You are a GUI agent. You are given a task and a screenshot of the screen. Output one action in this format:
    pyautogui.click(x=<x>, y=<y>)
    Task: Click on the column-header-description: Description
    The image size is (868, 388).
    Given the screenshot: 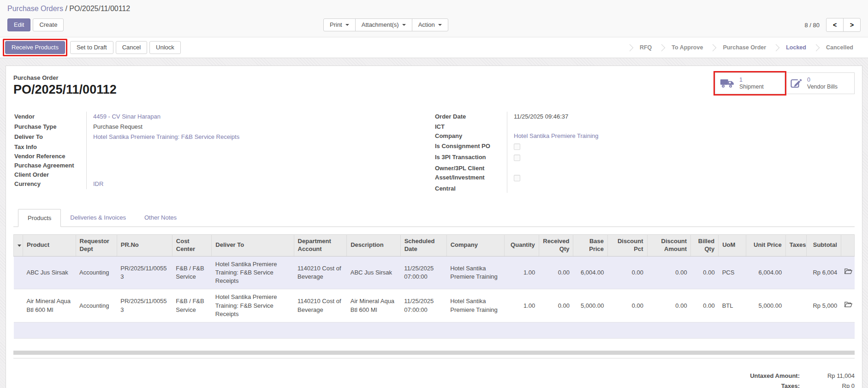 What is the action you would take?
    pyautogui.click(x=374, y=245)
    